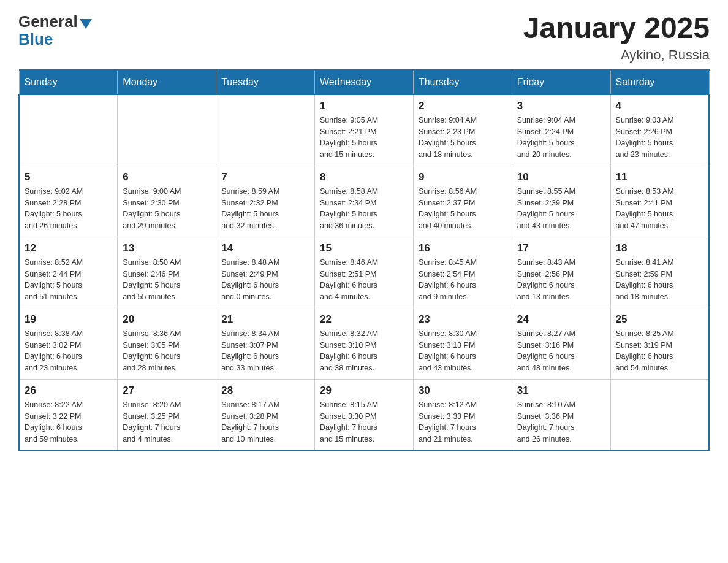 This screenshot has width=728, height=563. I want to click on day-info: Sunrise: 8:48 AMSunset: 2:49 PMDaylight:…, so click(265, 280).